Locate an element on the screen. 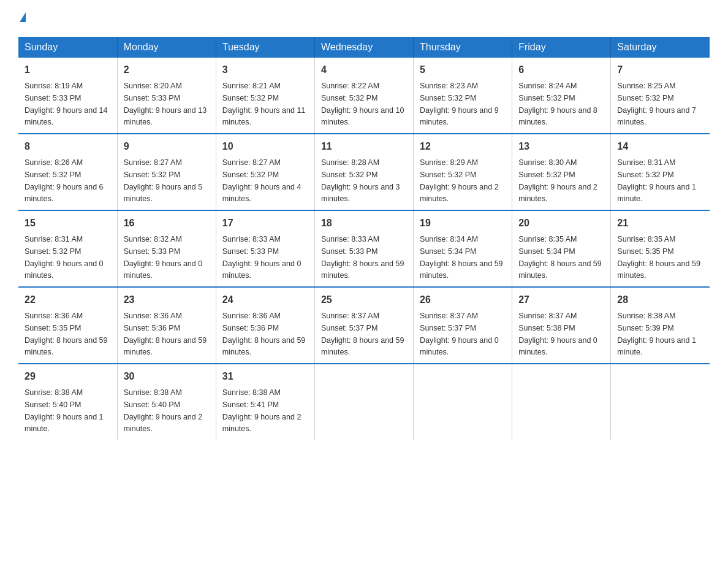  day-cell-1-3: 3Sunrise: 8:21 AMSunset: 5:32 PMDaylight… is located at coordinates (265, 96).